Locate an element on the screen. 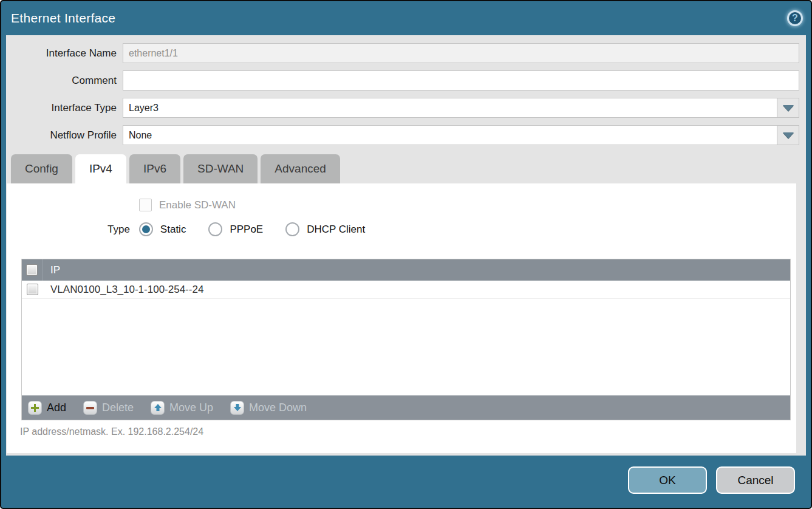 This screenshot has width=812, height=509. interface-name-field is located at coordinates (461, 53).